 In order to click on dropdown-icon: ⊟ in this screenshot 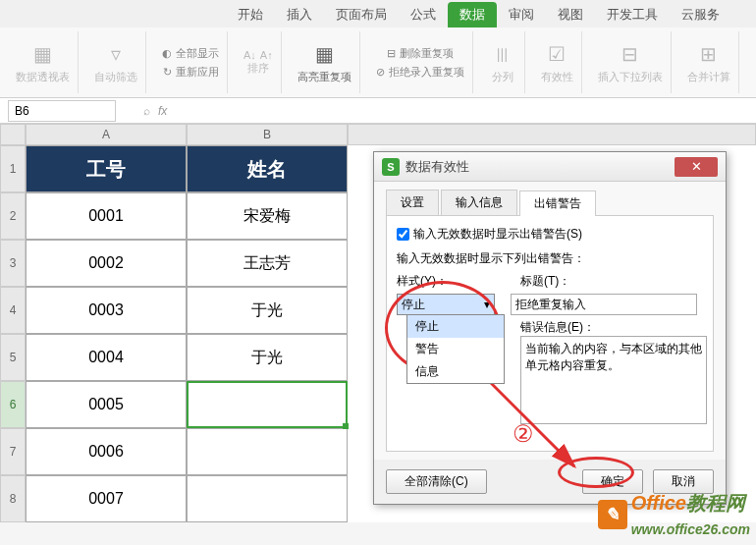, I will do `click(630, 54)`.